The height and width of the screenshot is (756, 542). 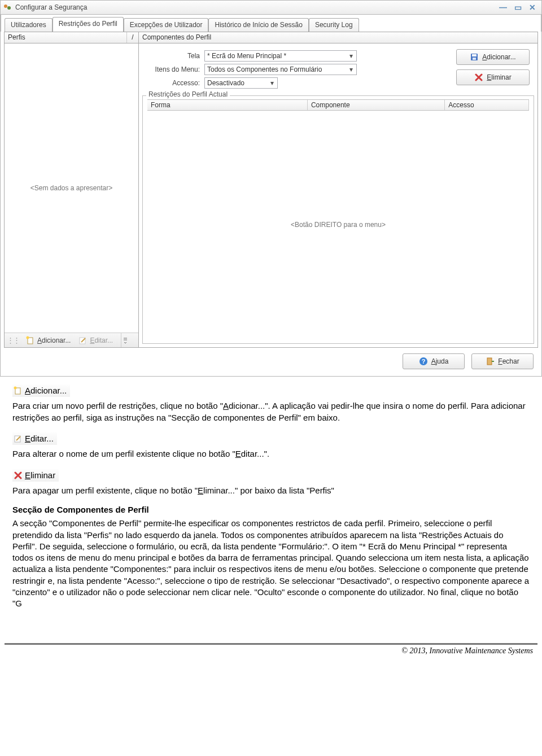 I want to click on doc-editar-chip: Editar..., so click(x=35, y=439).